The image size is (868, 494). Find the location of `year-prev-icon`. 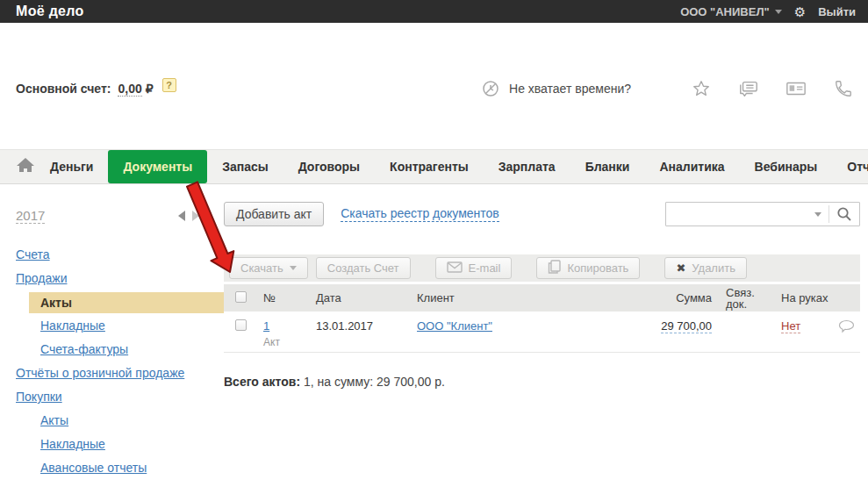

year-prev-icon is located at coordinates (182, 216).